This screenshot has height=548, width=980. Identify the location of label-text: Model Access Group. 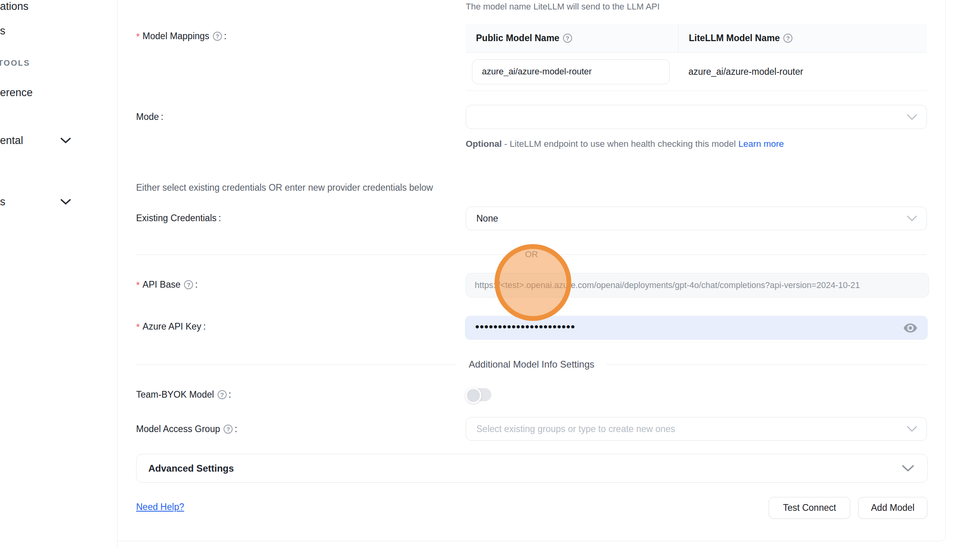
(178, 429).